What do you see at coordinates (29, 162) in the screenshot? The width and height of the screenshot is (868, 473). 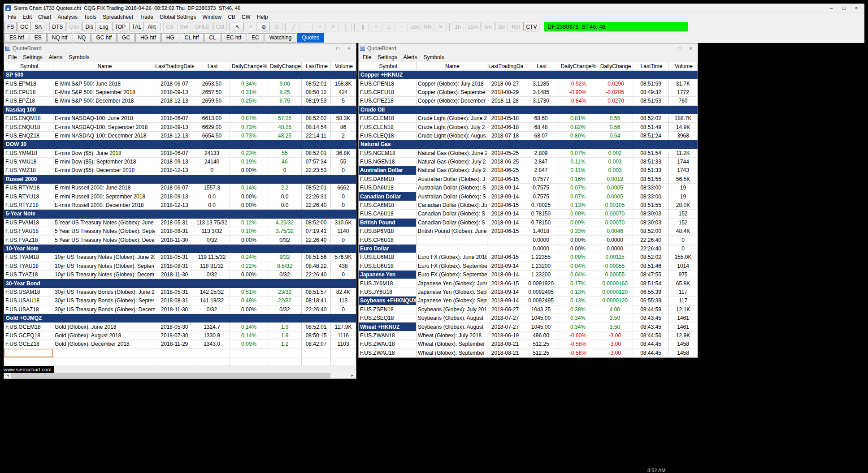 I see `symbol-cell: F.US.YMU18` at bounding box center [29, 162].